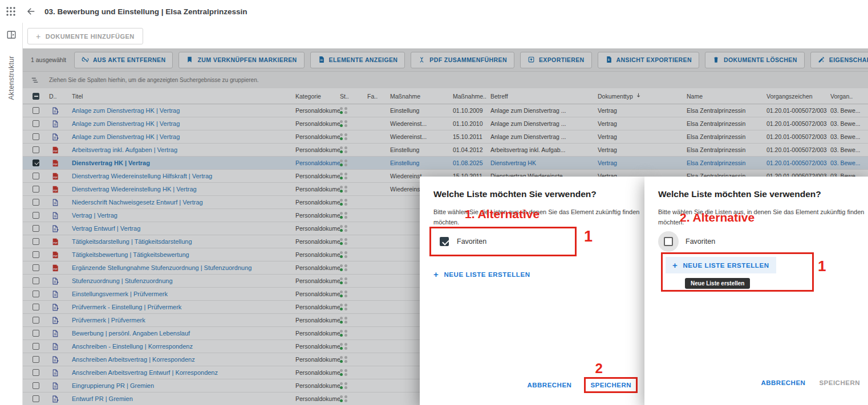  What do you see at coordinates (90, 36) in the screenshot?
I see `add-documents-label: DOKUMENTE HINZUFÜGEN` at bounding box center [90, 36].